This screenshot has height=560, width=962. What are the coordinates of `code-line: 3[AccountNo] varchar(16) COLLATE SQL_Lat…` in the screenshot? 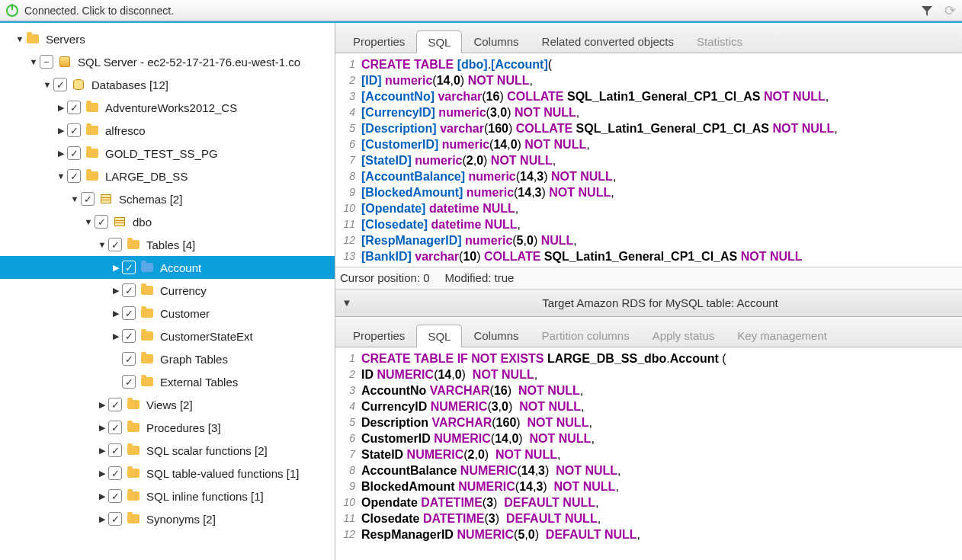 It's located at (649, 96).